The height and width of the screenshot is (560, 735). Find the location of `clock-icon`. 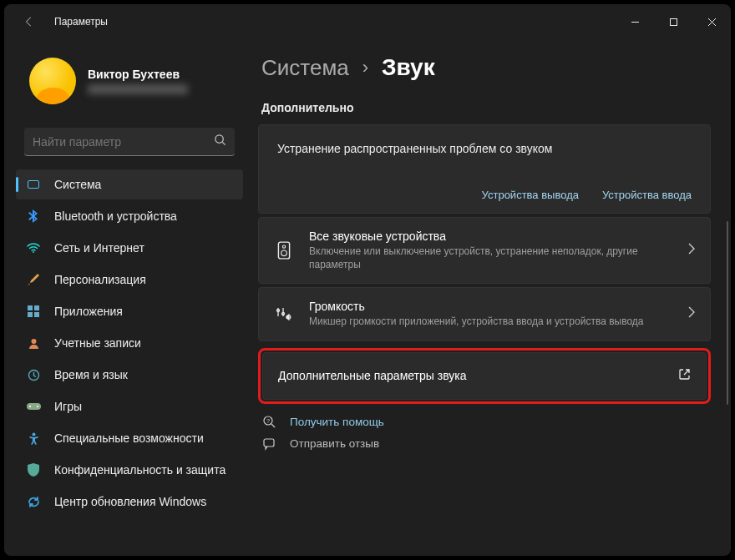

clock-icon is located at coordinates (33, 375).